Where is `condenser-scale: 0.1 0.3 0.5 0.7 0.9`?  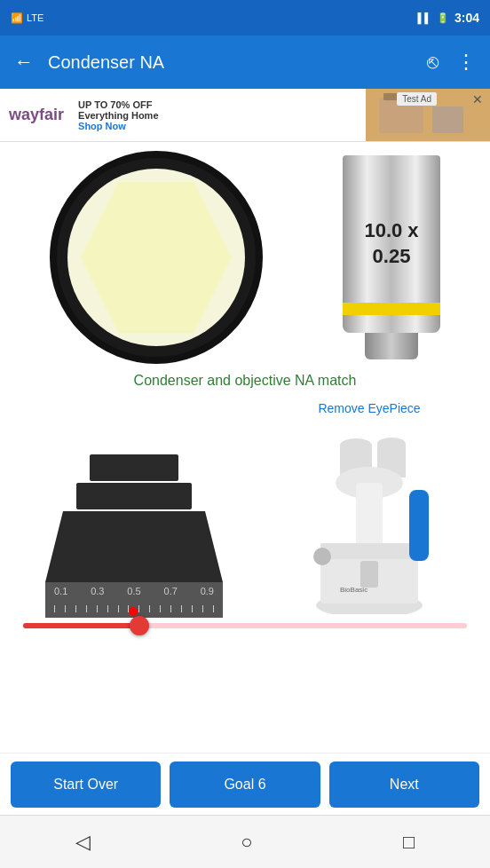 condenser-scale: 0.1 0.3 0.5 0.7 0.9 is located at coordinates (134, 600).